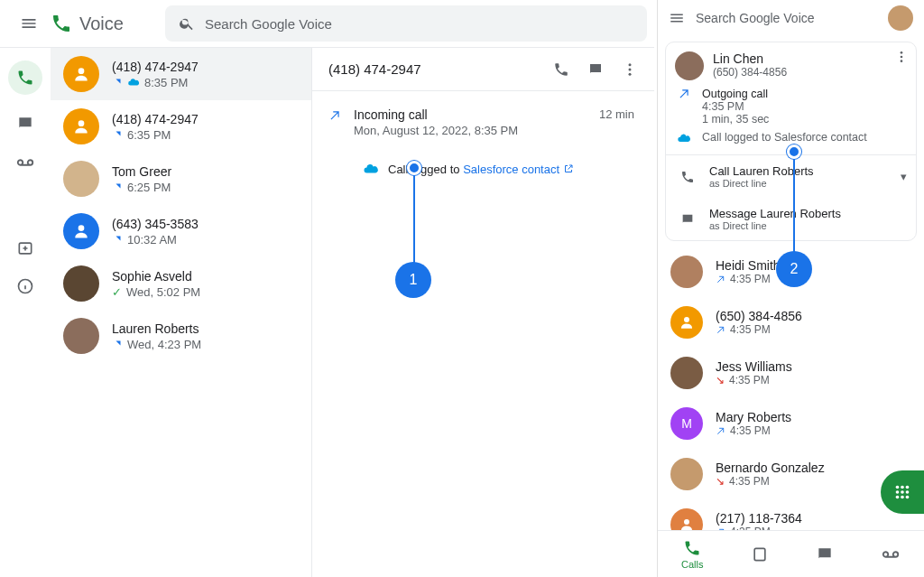 This screenshot has height=577, width=924. What do you see at coordinates (29, 23) in the screenshot?
I see `hamburger-icon` at bounding box center [29, 23].